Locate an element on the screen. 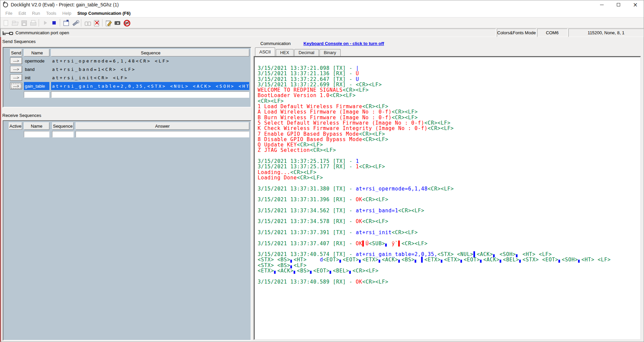 The width and height of the screenshot is (644, 342). edit-notes-button is located at coordinates (108, 23).